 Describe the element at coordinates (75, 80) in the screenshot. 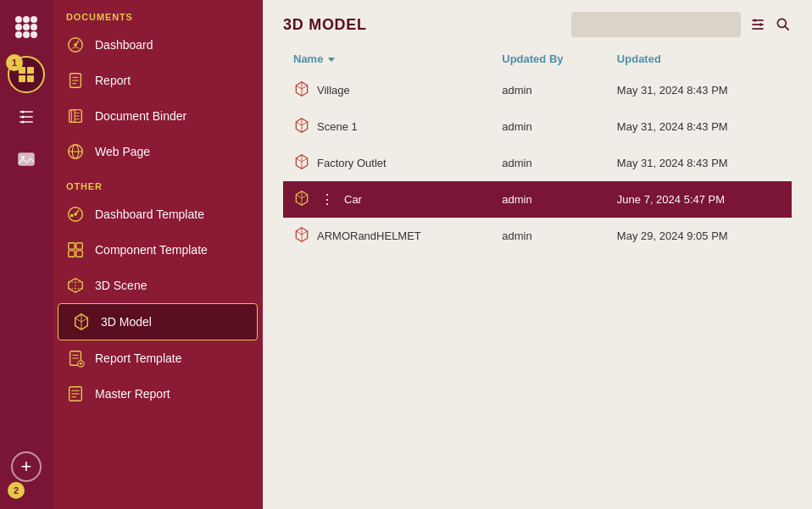

I see `report-icon` at that location.